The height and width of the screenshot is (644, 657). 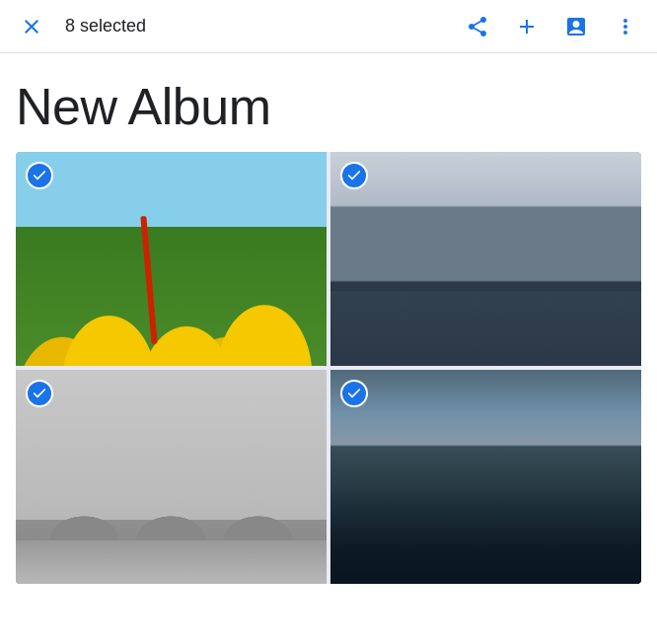 I want to click on topbar-right, so click(x=551, y=27).